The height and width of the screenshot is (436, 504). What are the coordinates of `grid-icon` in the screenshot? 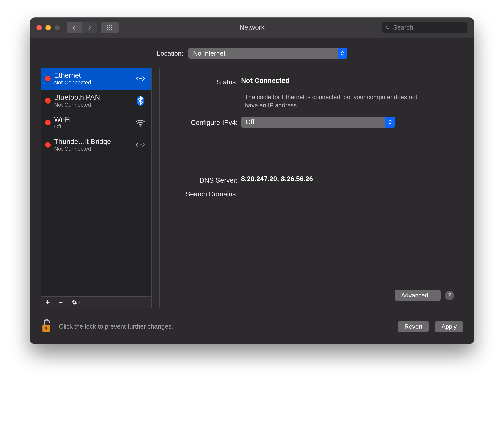 It's located at (110, 28).